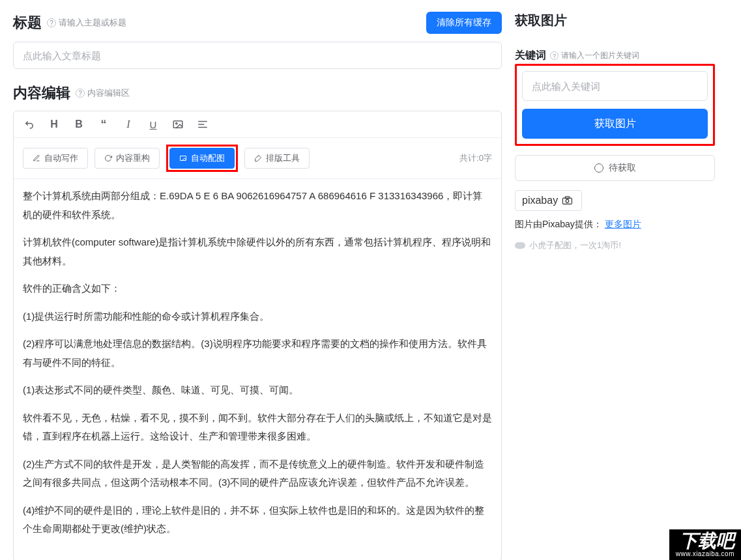 The width and height of the screenshot is (741, 560). Describe the element at coordinates (202, 158) in the screenshot. I see `auto-image-button: 自动配图` at that location.